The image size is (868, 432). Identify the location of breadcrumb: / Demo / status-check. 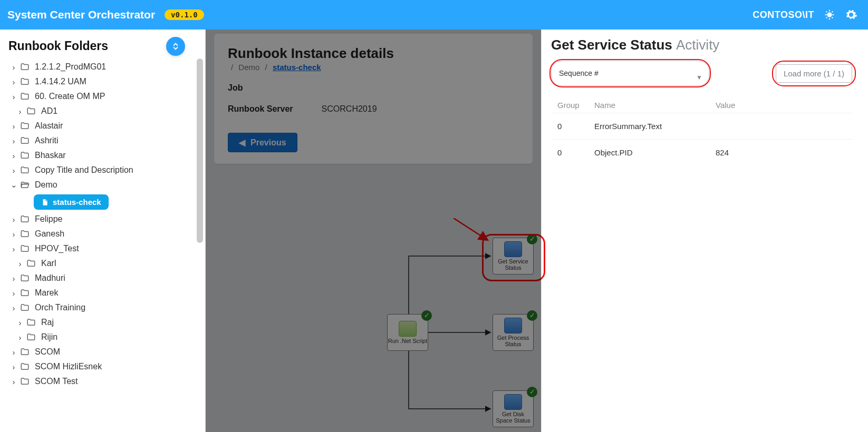
(373, 67).